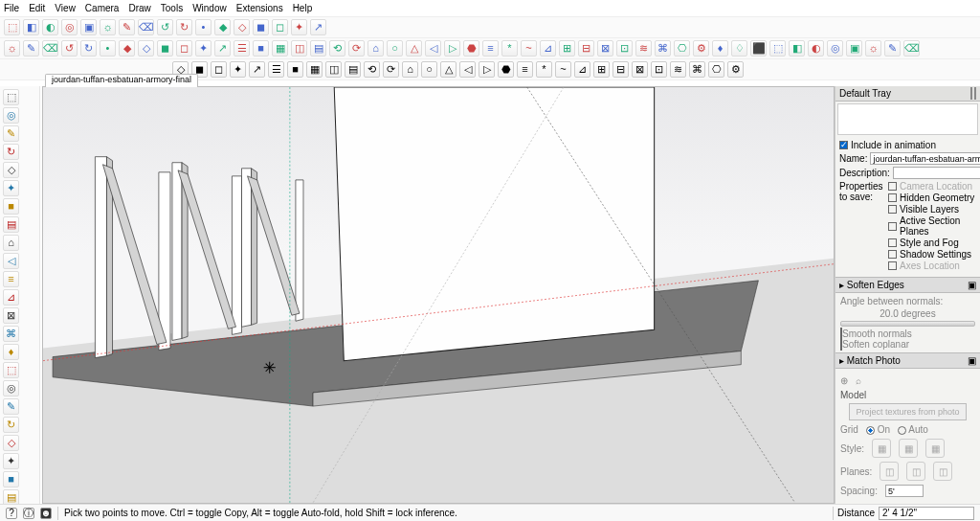 The width and height of the screenshot is (980, 521). Describe the element at coordinates (11, 260) in the screenshot. I see `tool-button: ◁` at that location.